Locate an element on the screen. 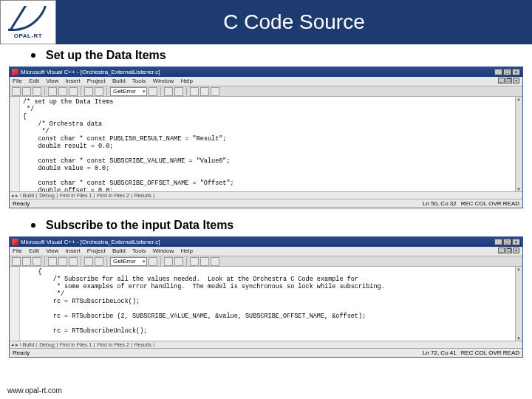  title-bar: C Code Source is located at coordinates (294, 22).